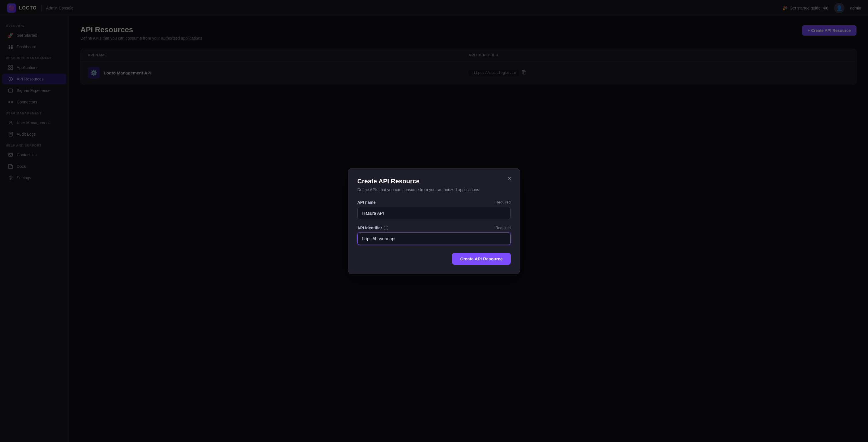 The height and width of the screenshot is (442, 868). Describe the element at coordinates (503, 228) in the screenshot. I see `api-identifier-required: Required` at that location.